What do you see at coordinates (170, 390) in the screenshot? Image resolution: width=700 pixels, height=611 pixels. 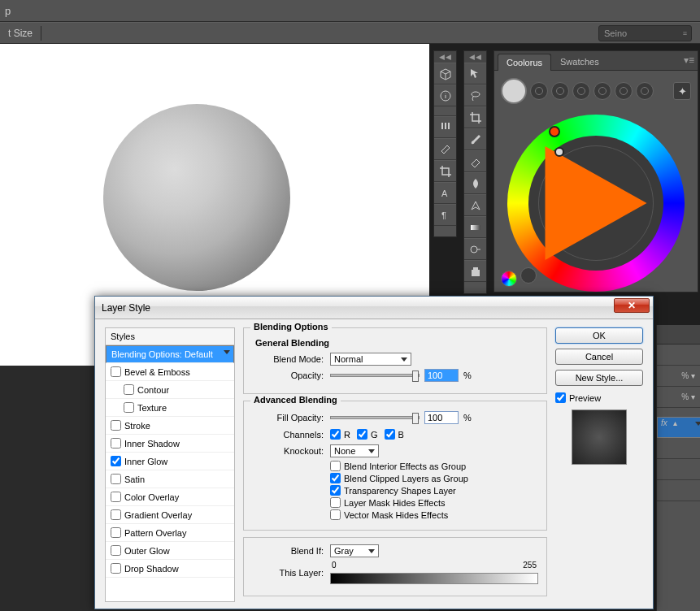 I see `style-contour: Contour` at bounding box center [170, 390].